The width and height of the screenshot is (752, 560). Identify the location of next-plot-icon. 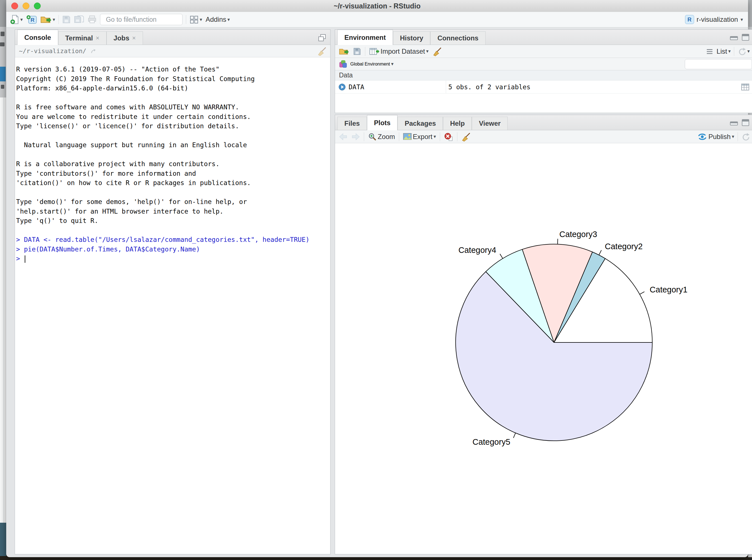
(356, 137).